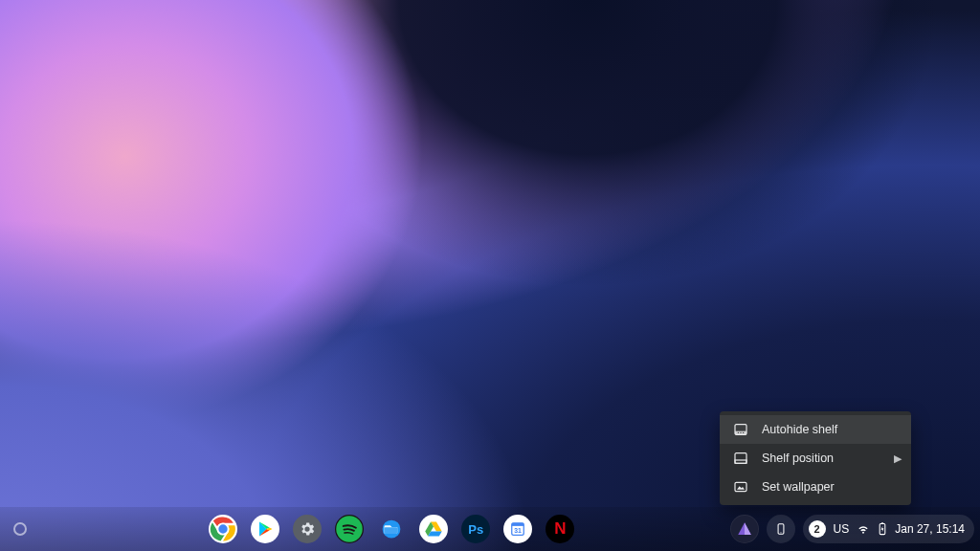 The image size is (980, 551). I want to click on shelf-context-menu: Autohide shelf Shelf position ▶ Set wall…, so click(815, 458).